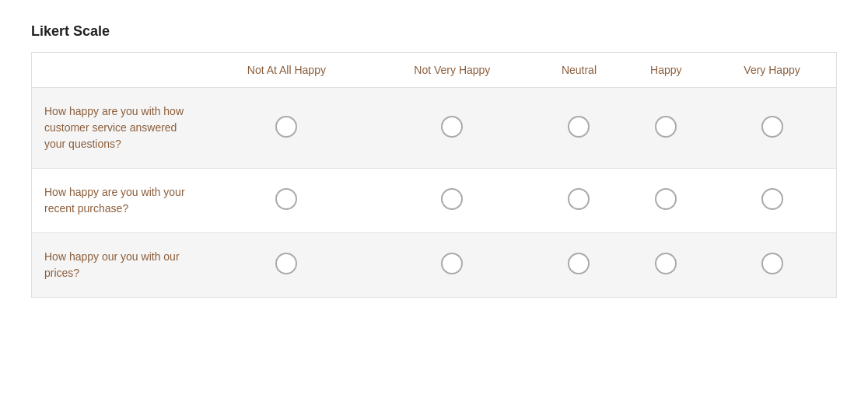  I want to click on radio-circle-row2-col5, so click(772, 199).